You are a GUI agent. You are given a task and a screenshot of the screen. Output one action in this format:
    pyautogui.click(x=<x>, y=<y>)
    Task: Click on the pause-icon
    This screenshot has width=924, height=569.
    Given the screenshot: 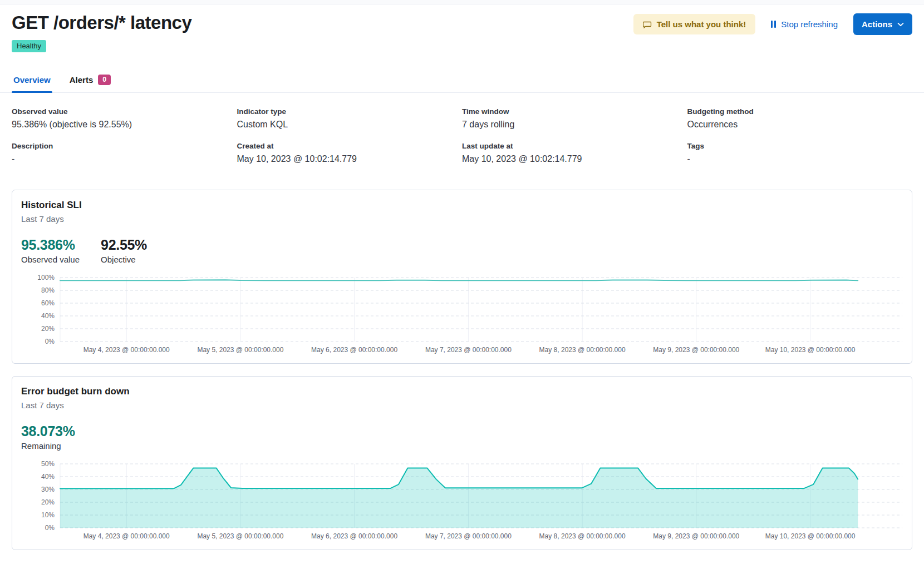 What is the action you would take?
    pyautogui.click(x=774, y=24)
    